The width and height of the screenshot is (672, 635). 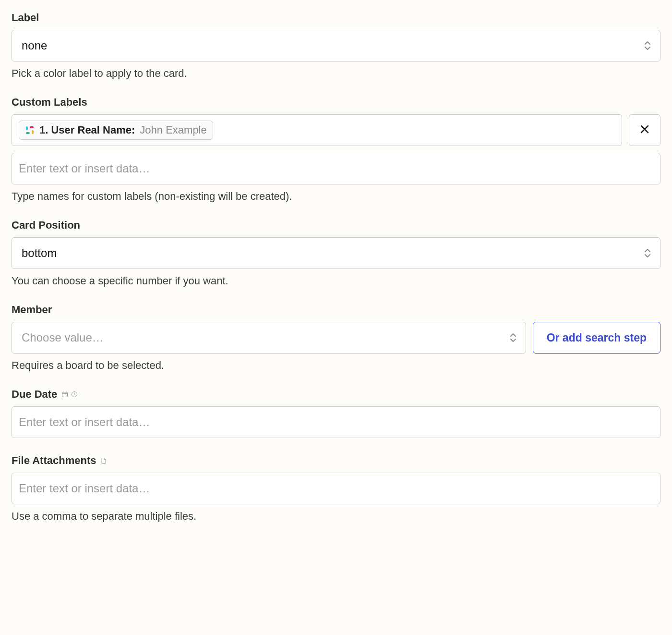 What do you see at coordinates (336, 102) in the screenshot?
I see `custom-labels-title: Custom Labels` at bounding box center [336, 102].